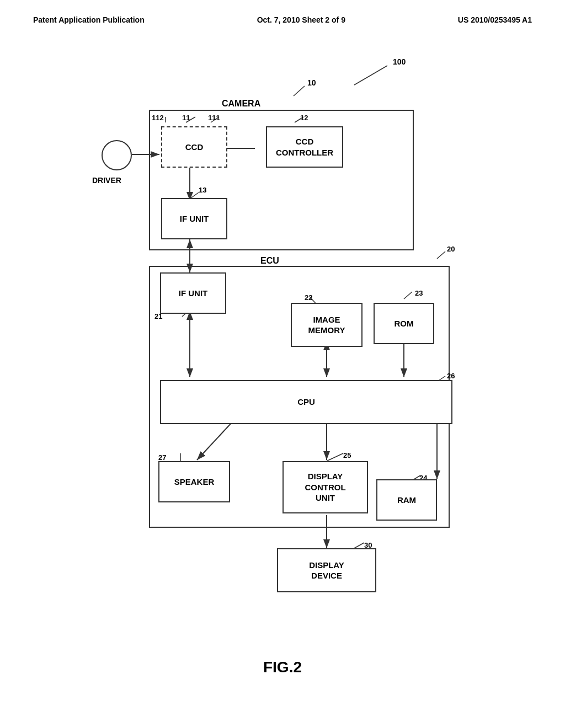  I want to click on header-center: Oct. 7, 2010 Sheet 2 of 9, so click(301, 20).